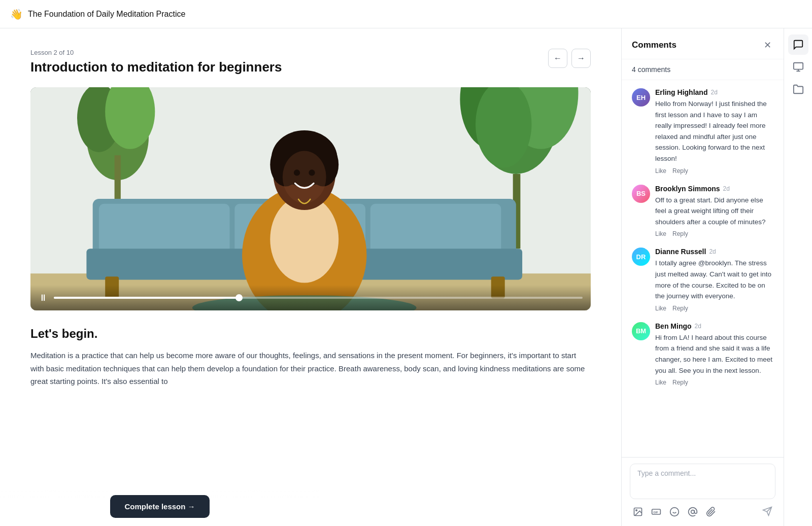 This screenshot has height=526, width=812. Describe the element at coordinates (160, 506) in the screenshot. I see `complete-btn-container: Complete lesson →` at that location.